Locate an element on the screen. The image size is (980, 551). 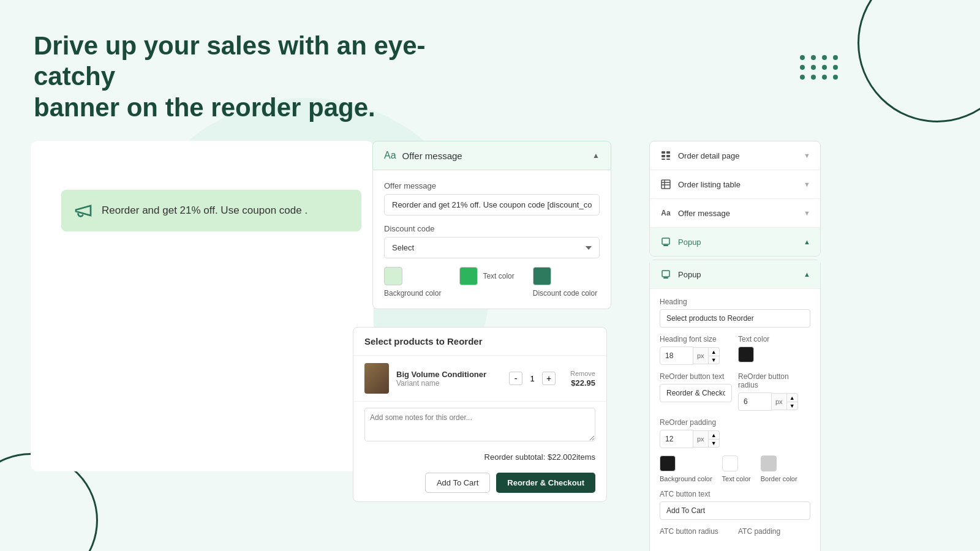
heading-font-size-stepper: ▲ ▼ is located at coordinates (714, 356).